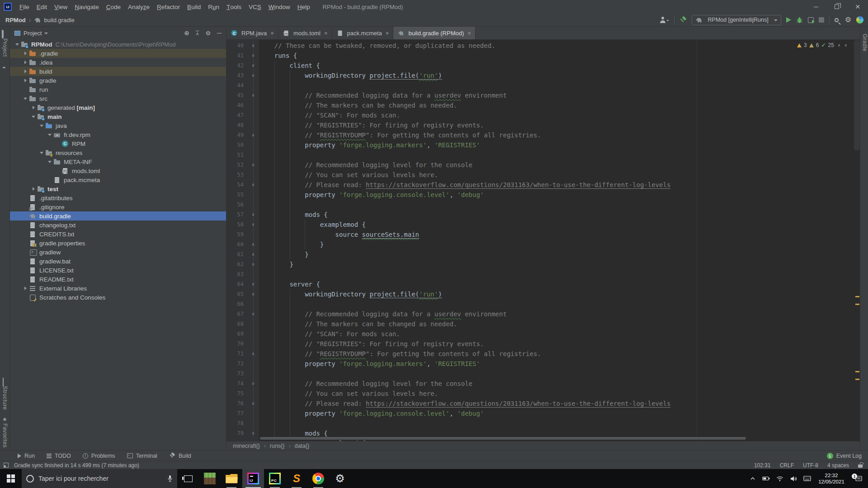 The width and height of the screenshot is (868, 488). I want to click on tool-window-button-build: Build, so click(180, 455).